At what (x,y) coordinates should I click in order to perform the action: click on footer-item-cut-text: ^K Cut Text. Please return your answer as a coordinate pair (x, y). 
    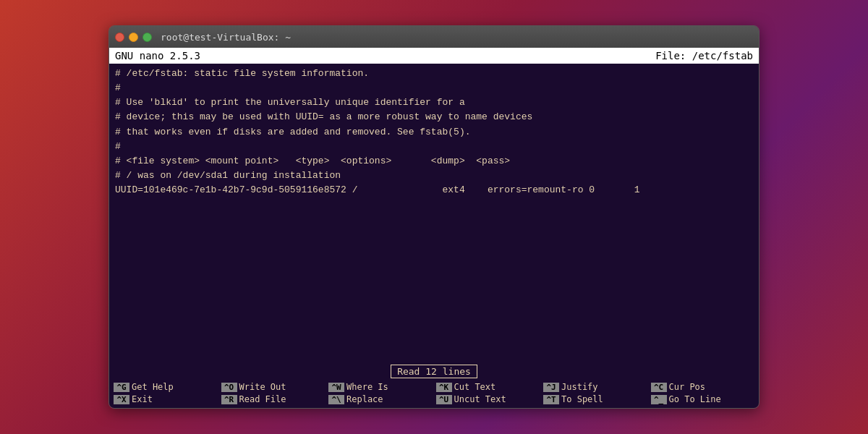
    Looking at the image, I should click on (488, 387).